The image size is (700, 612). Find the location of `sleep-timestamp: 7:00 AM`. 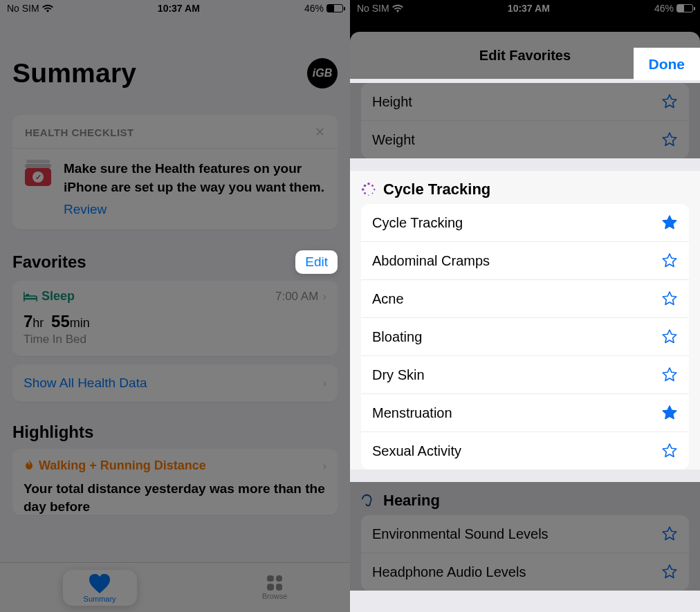

sleep-timestamp: 7:00 AM is located at coordinates (297, 297).